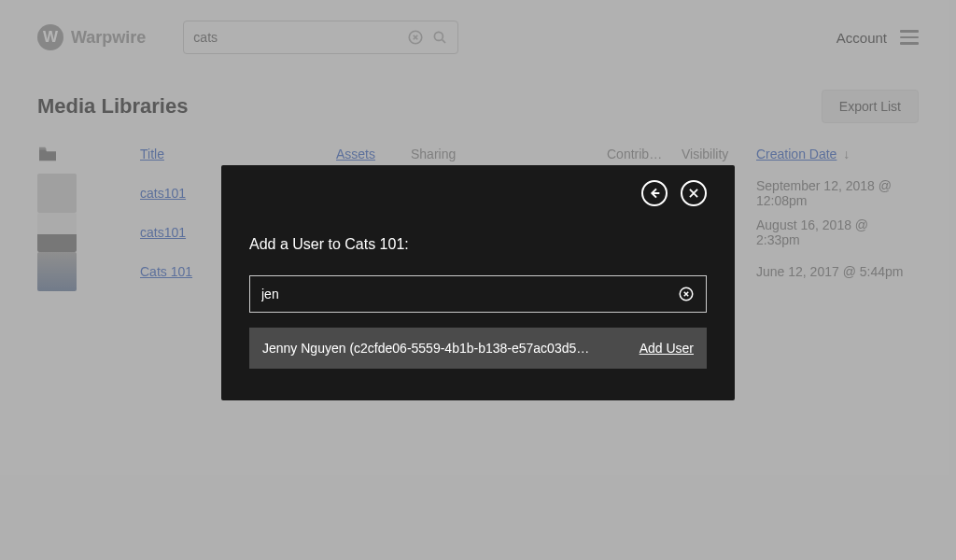 The width and height of the screenshot is (956, 560). I want to click on user-result-label: Jenny Nguyen (c2cfde06-5559-4b1b-b138-e5…, so click(443, 348).